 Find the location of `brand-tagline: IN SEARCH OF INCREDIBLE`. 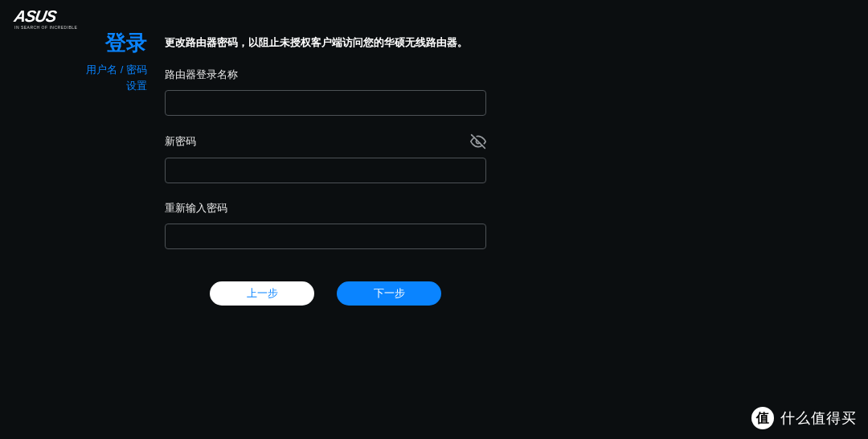

brand-tagline: IN SEARCH OF INCREDIBLE is located at coordinates (46, 27).